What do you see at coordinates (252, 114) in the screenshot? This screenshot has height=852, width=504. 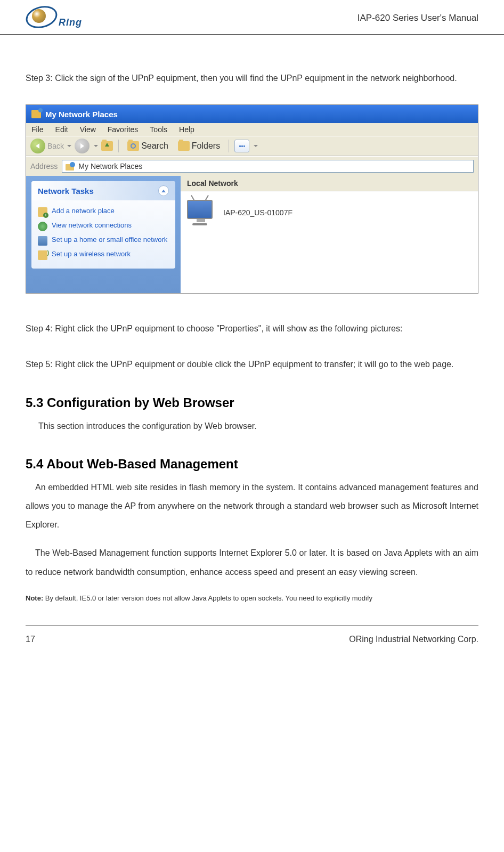 I see `window-titlebar: My Network Places` at bounding box center [252, 114].